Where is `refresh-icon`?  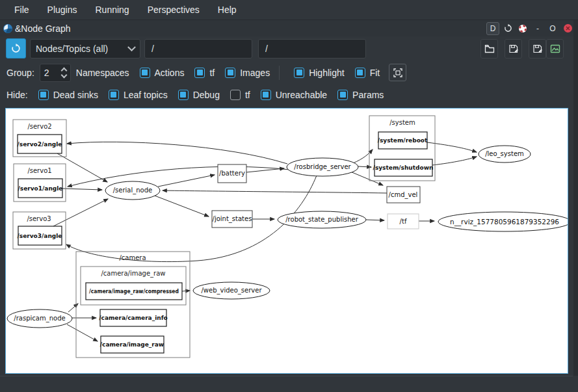
refresh-icon is located at coordinates (16, 48).